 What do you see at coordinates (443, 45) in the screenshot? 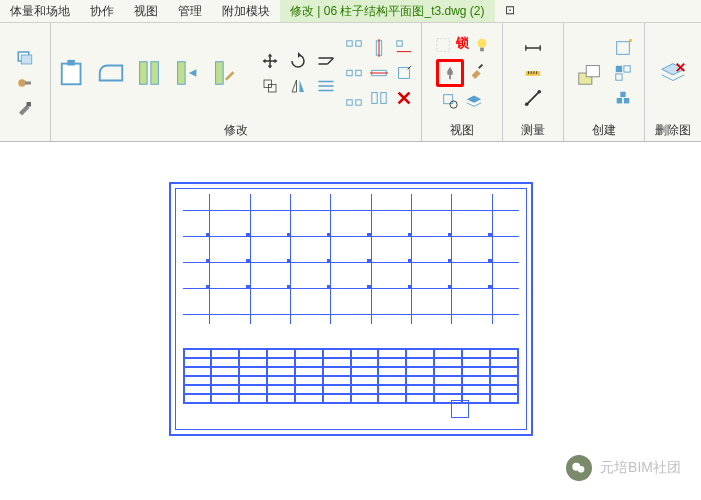
I see `hide-icon` at bounding box center [443, 45].